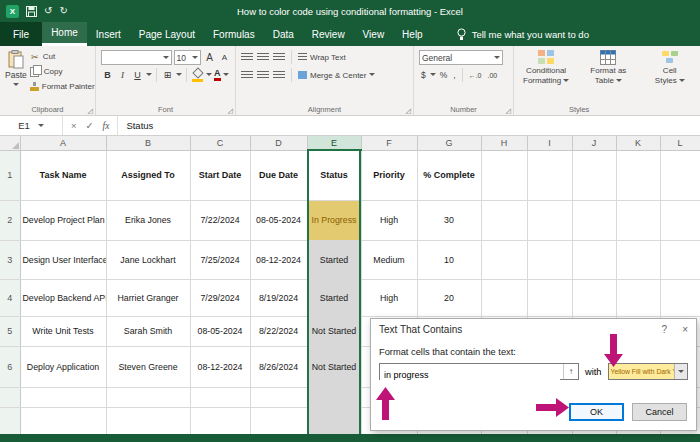 The image size is (700, 442). What do you see at coordinates (32, 12) in the screenshot?
I see `save-icon` at bounding box center [32, 12].